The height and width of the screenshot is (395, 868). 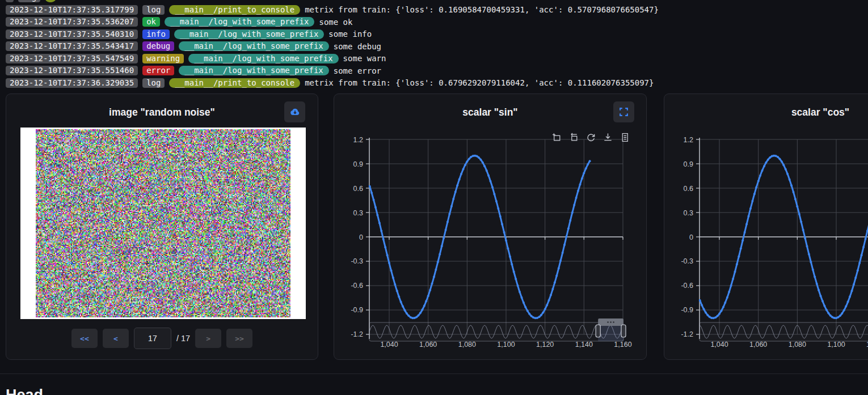 What do you see at coordinates (623, 331) in the screenshot?
I see `datazoom-right-handle` at bounding box center [623, 331].